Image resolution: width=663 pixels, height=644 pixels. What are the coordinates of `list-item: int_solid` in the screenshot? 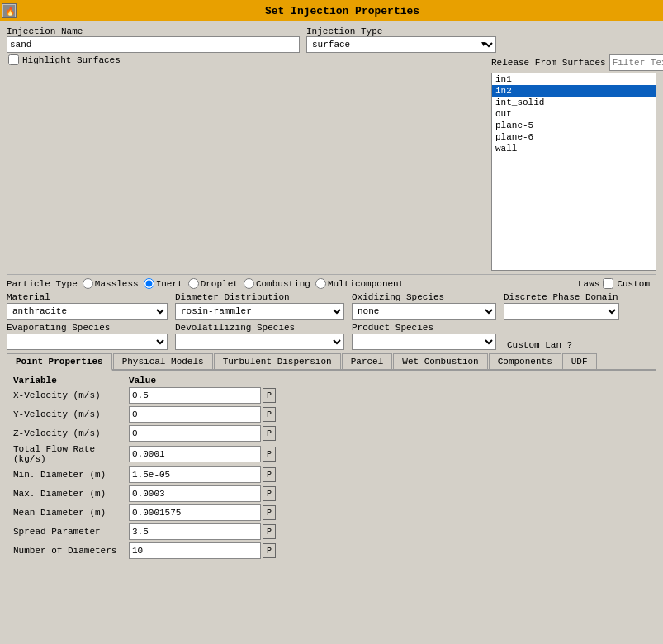 It's located at (574, 102).